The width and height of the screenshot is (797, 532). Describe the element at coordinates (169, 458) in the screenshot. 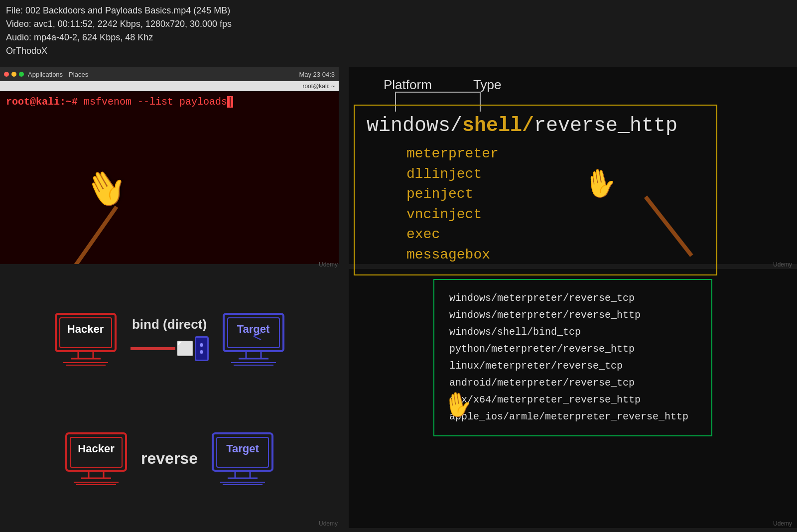

I see `reverse-row: Hacker reverse Target` at that location.